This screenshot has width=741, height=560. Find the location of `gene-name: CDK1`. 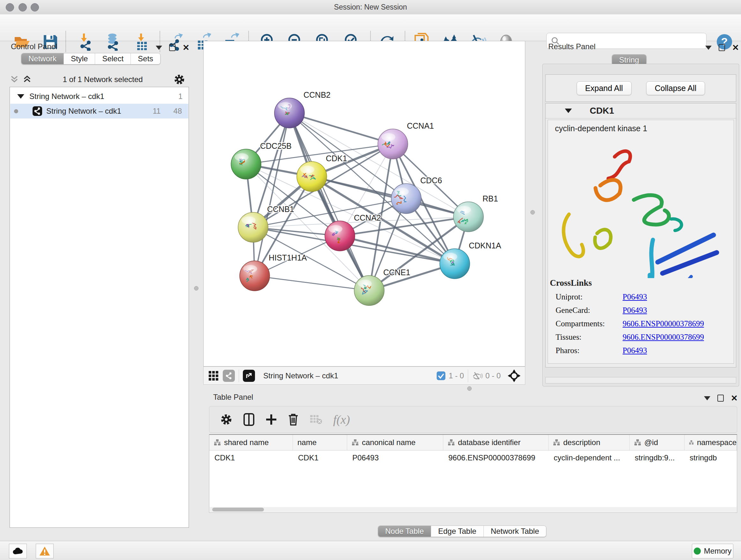

gene-name: CDK1 is located at coordinates (602, 111).